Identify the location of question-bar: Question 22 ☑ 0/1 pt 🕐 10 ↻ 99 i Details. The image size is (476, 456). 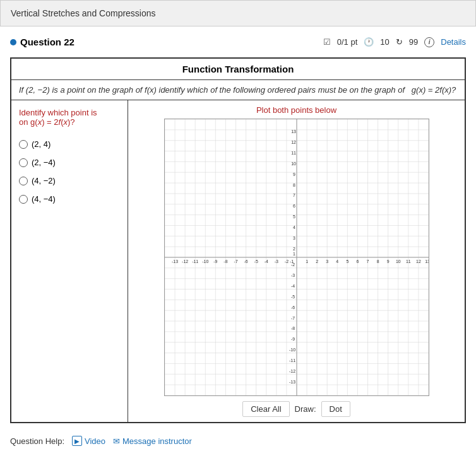
(238, 42).